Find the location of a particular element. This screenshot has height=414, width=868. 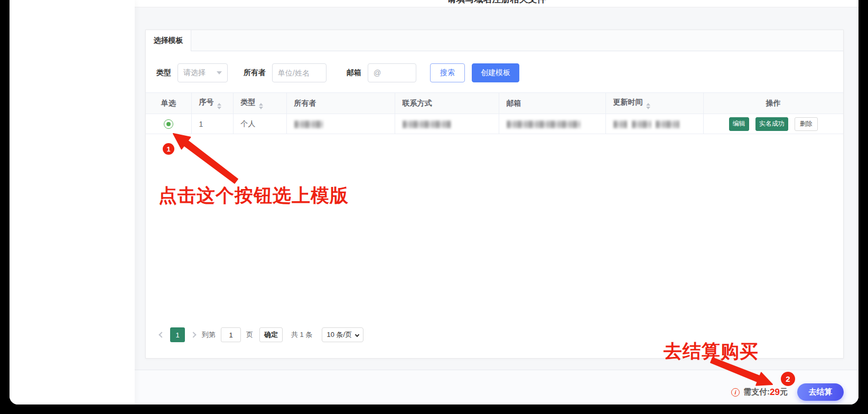

confirm-page-button: 确定 is located at coordinates (271, 335).